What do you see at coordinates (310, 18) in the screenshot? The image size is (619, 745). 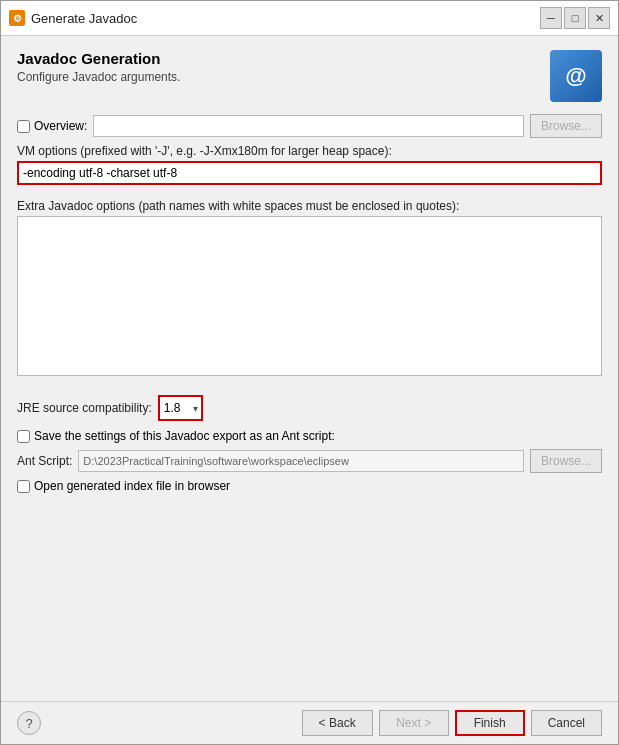 I see `title-bar: ⚙ Generate Javadoc ─ □ ✕` at bounding box center [310, 18].